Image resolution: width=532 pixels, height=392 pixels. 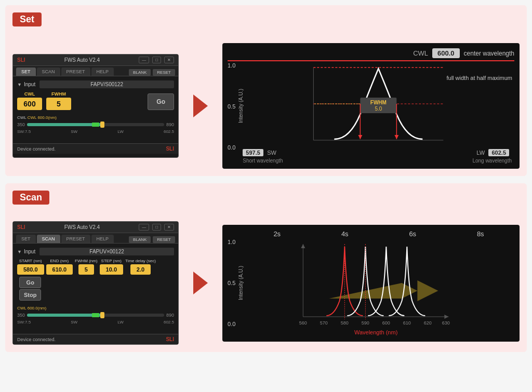 What do you see at coordinates (121, 322) in the screenshot?
I see `scan-tick-lw: LW` at bounding box center [121, 322].